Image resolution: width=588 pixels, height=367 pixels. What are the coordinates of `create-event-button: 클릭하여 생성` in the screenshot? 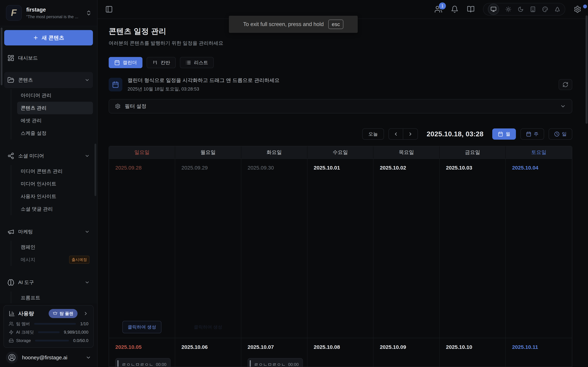 It's located at (142, 327).